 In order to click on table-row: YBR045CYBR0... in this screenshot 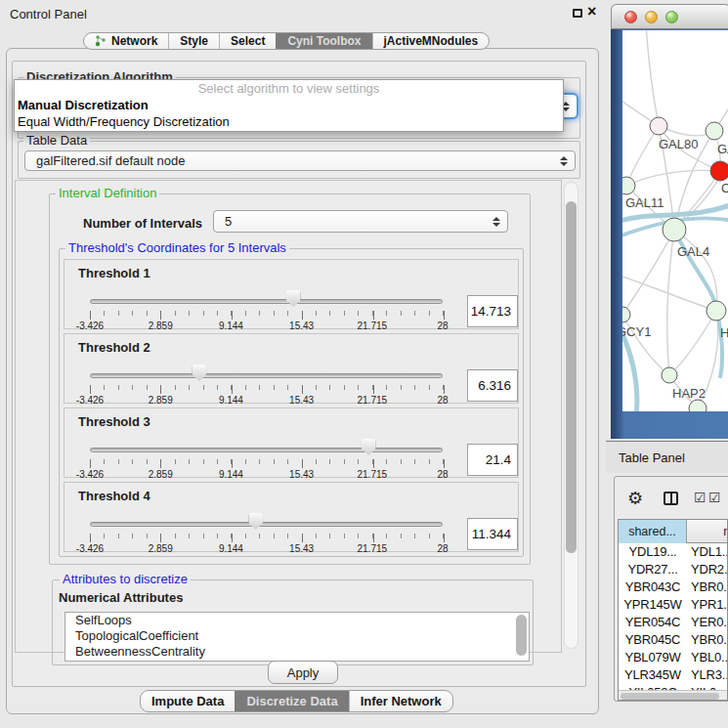, I will do `click(673, 640)`.